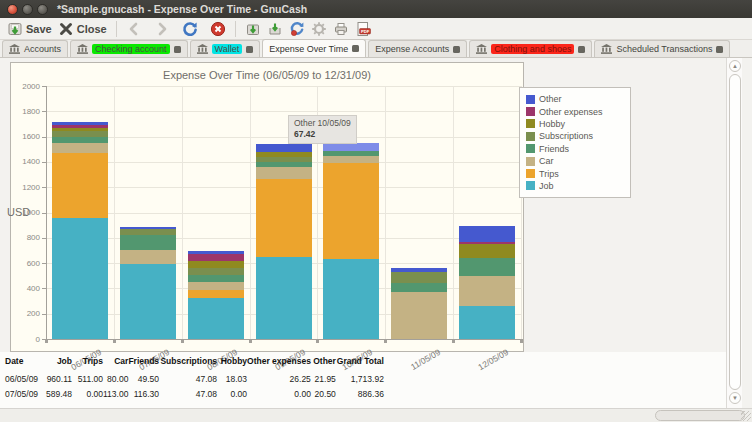 This screenshot has height=422, width=752. What do you see at coordinates (735, 66) in the screenshot?
I see `scroll-up-icon: ▲` at bounding box center [735, 66].